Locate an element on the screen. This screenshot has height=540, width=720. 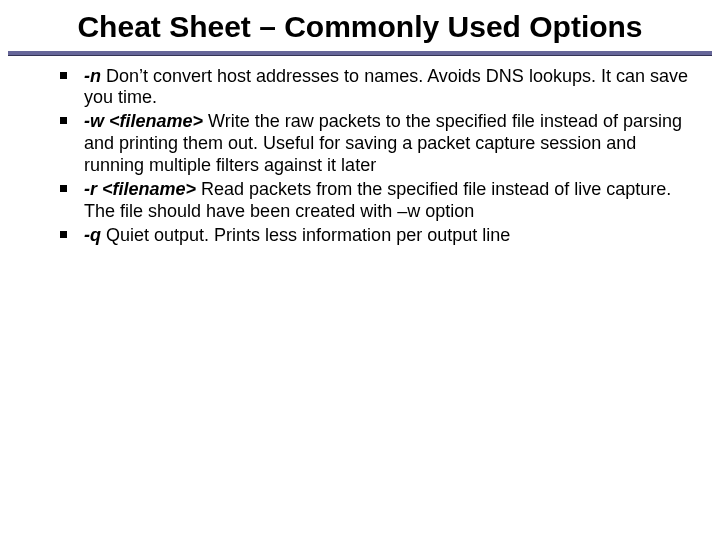
list-item: -n Don’t convert host addresses to names… is located at coordinates (375, 88).